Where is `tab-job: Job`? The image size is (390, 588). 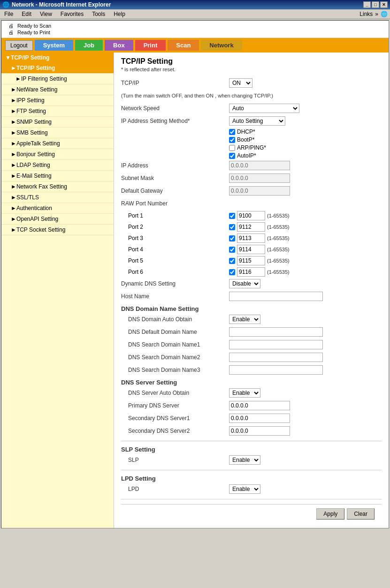 tab-job: Job is located at coordinates (89, 45).